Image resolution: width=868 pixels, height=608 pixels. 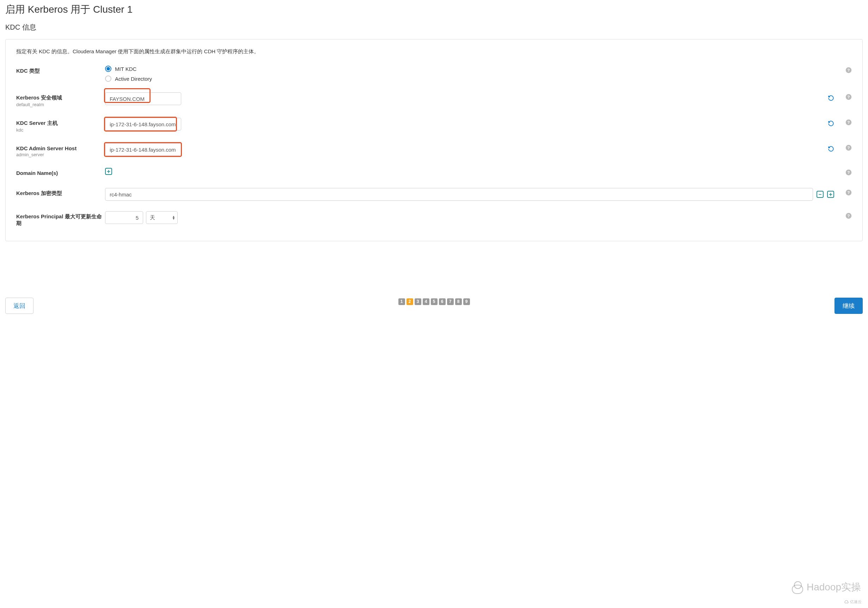 What do you see at coordinates (418, 302) in the screenshot?
I see `page-3: 3` at bounding box center [418, 302].